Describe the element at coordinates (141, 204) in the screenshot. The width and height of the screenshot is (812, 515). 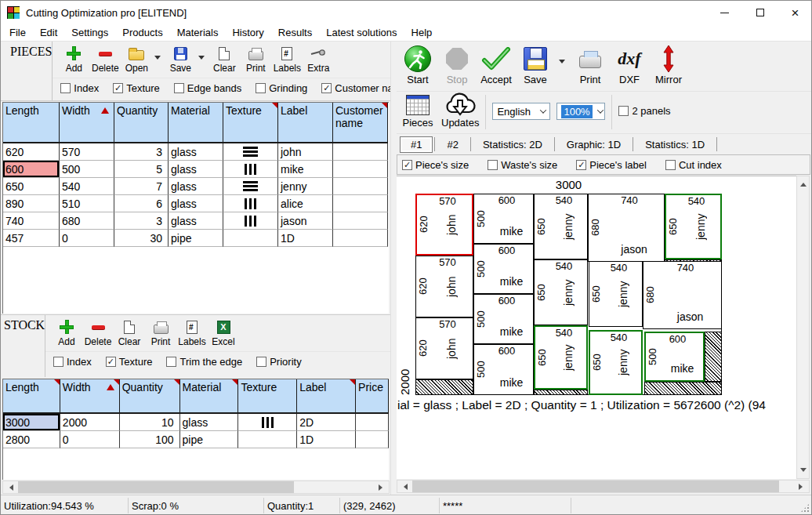
I see `cell-quantity: 6` at that location.